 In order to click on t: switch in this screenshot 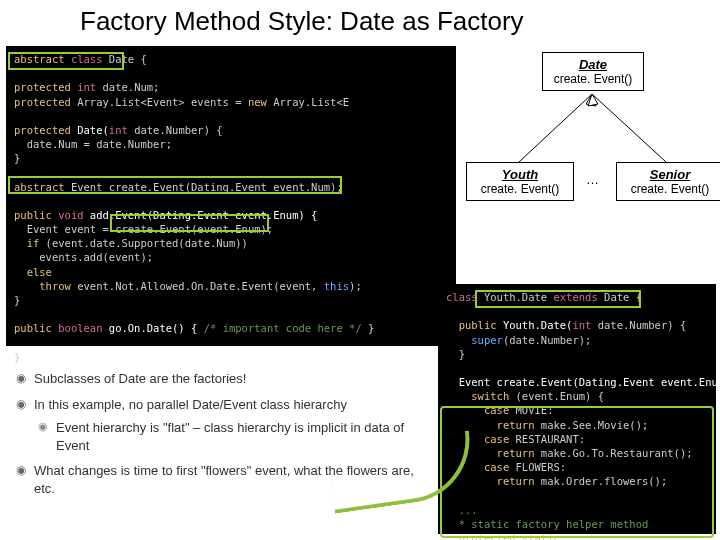, I will do `click(478, 396)`.